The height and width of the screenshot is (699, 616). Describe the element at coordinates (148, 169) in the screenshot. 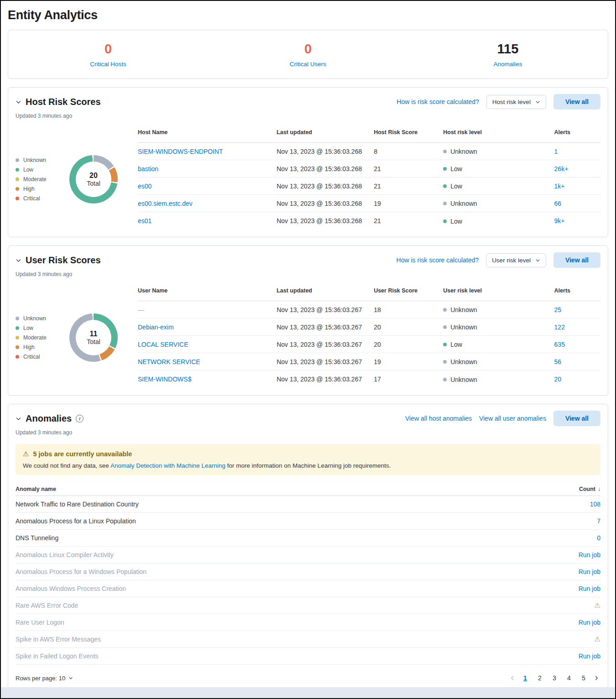

I see `host-name-link: bastion` at that location.